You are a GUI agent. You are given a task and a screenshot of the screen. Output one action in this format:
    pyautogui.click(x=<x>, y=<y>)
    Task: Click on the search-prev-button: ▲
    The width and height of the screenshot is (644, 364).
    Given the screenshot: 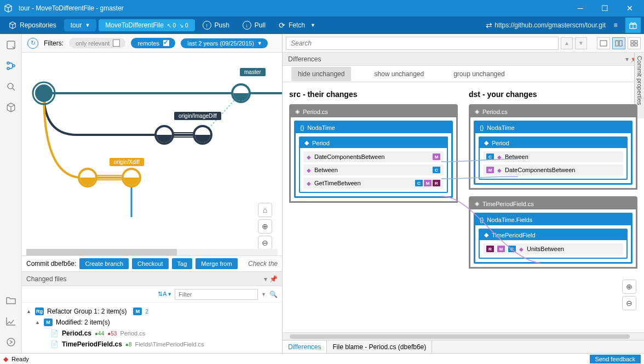 What is the action you would take?
    pyautogui.click(x=567, y=43)
    